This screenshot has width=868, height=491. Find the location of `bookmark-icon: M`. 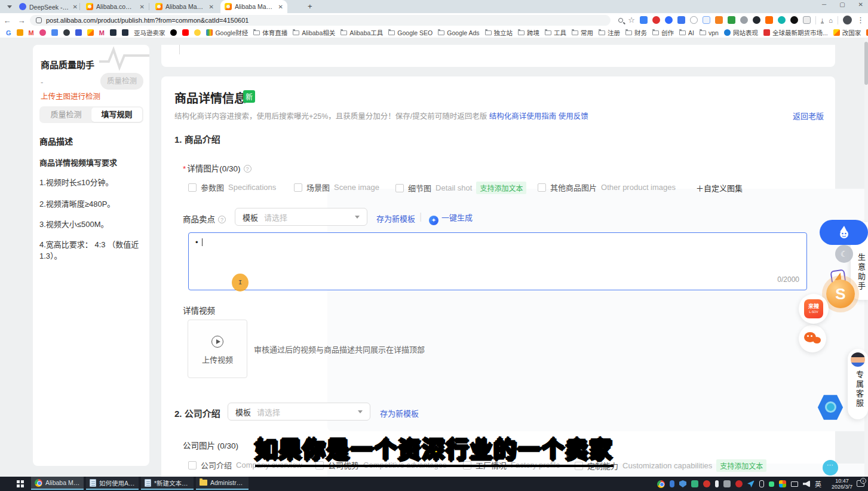

bookmark-icon: M is located at coordinates (102, 33).